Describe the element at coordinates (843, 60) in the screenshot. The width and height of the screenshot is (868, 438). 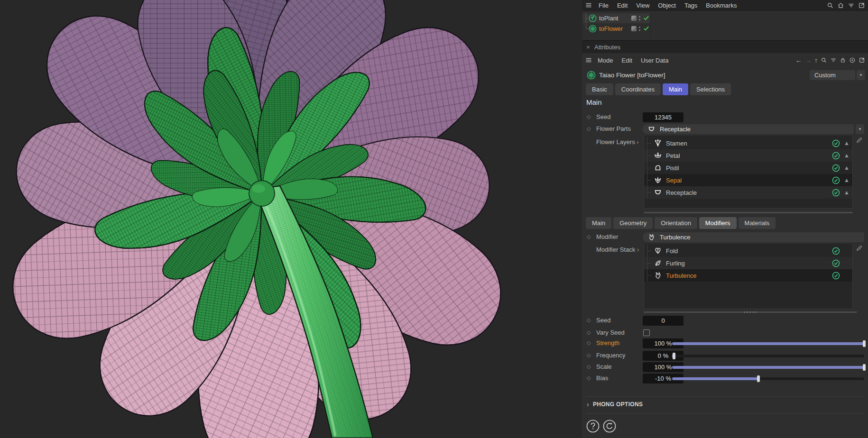
I see `lock-icon` at that location.